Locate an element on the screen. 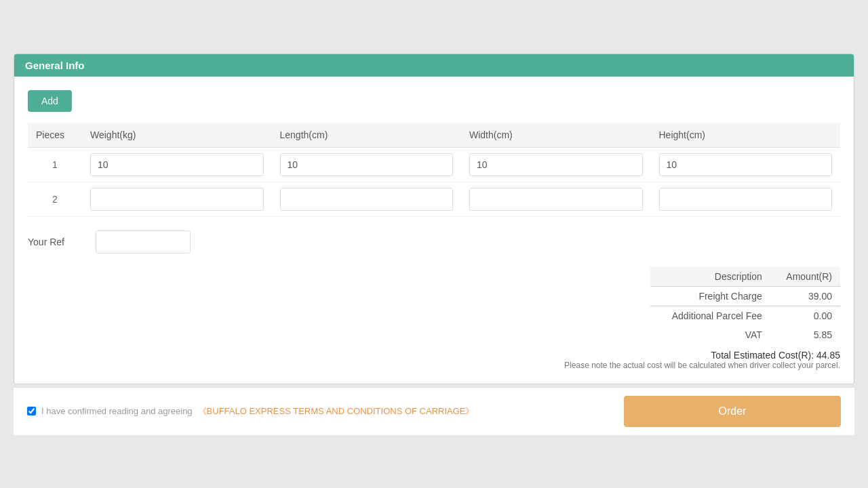  footer-section: I have confirmed reading and agreeing 《B… is located at coordinates (434, 411).